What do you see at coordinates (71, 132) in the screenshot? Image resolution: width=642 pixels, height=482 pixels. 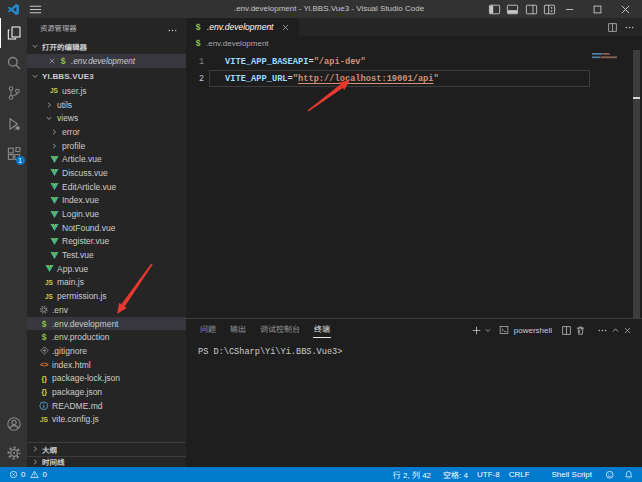 I see `tree-item-label: error` at bounding box center [71, 132].